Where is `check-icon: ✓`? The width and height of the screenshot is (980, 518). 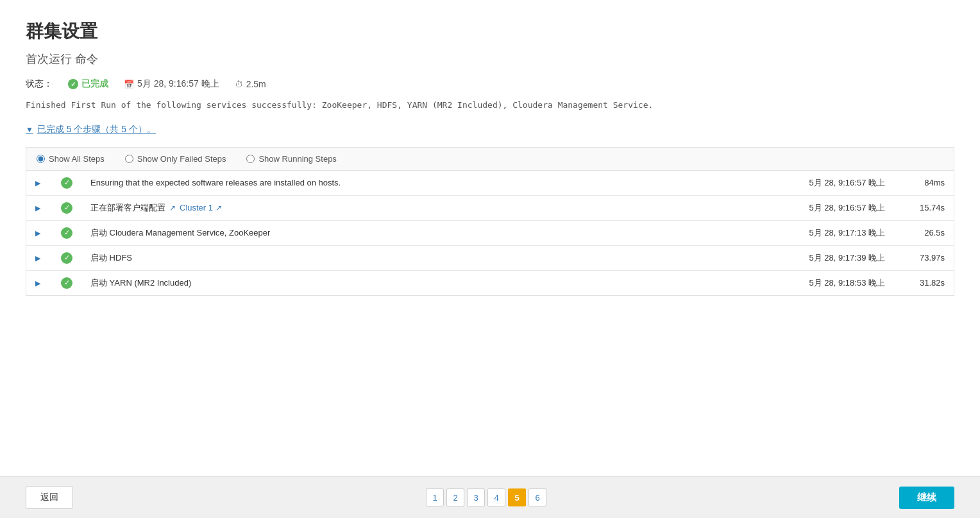 check-icon: ✓ is located at coordinates (73, 84).